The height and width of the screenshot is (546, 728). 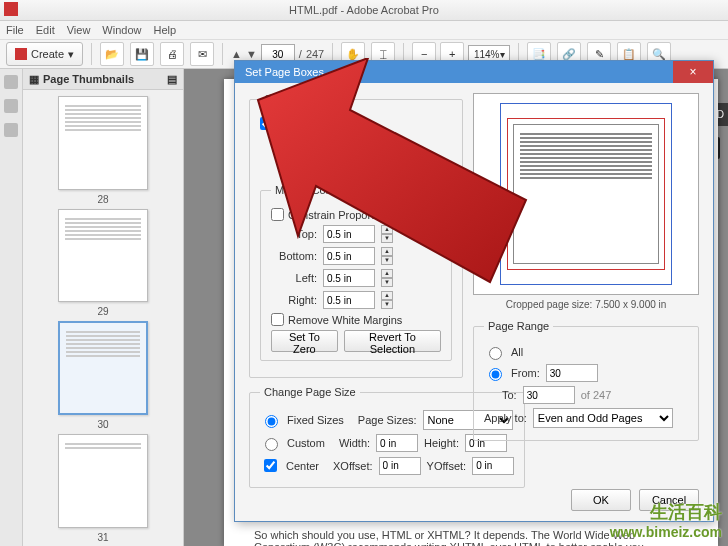 What do you see at coordinates (316, 420) in the screenshot?
I see `fixed-sizes-label: Fixed Sizes` at bounding box center [316, 420].